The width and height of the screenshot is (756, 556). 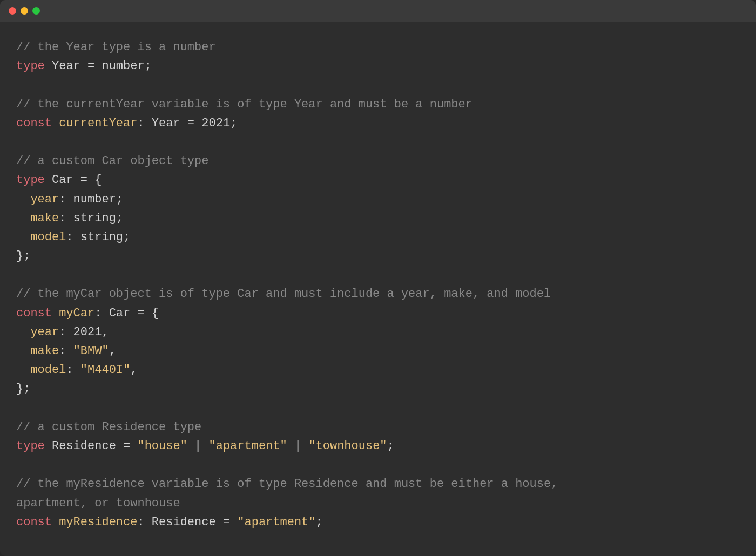 What do you see at coordinates (91, 446) in the screenshot?
I see `normal-span: Residence =` at bounding box center [91, 446].